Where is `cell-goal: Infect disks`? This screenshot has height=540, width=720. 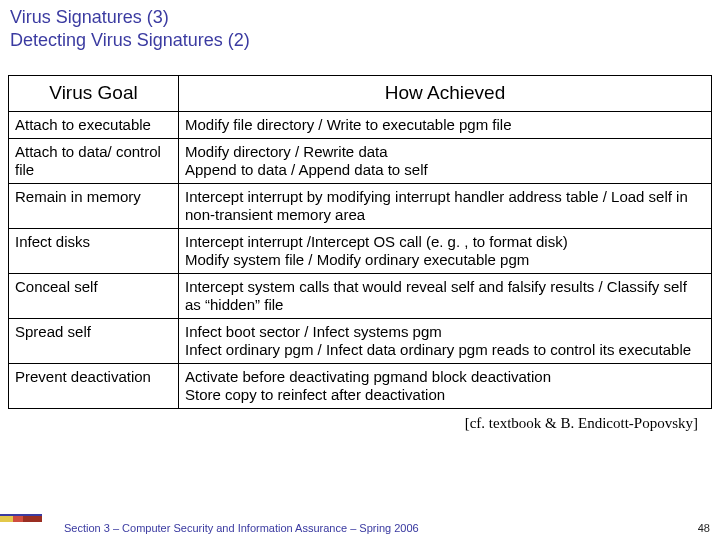
cell-goal: Infect disks is located at coordinates (94, 250).